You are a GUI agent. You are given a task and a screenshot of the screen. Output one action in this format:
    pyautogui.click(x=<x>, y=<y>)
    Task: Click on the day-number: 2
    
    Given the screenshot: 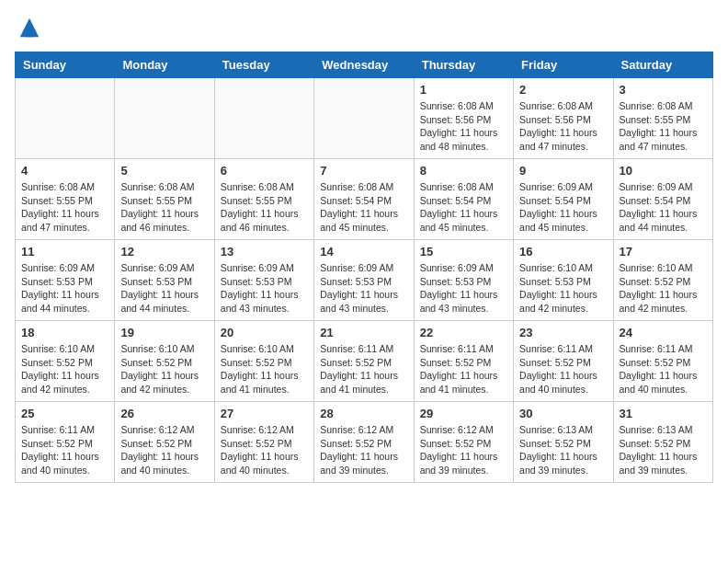 What is the action you would take?
    pyautogui.click(x=563, y=90)
    